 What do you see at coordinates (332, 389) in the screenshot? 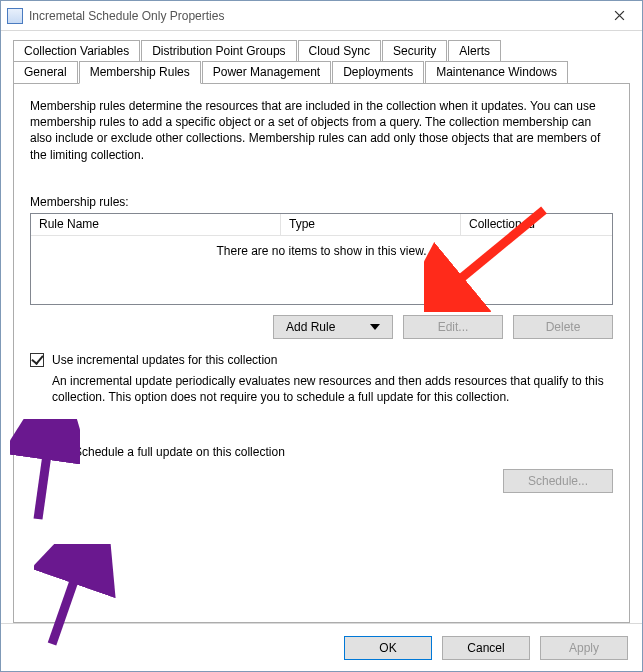
I see `incremental-description: An incremental update periodically evalu…` at bounding box center [332, 389].